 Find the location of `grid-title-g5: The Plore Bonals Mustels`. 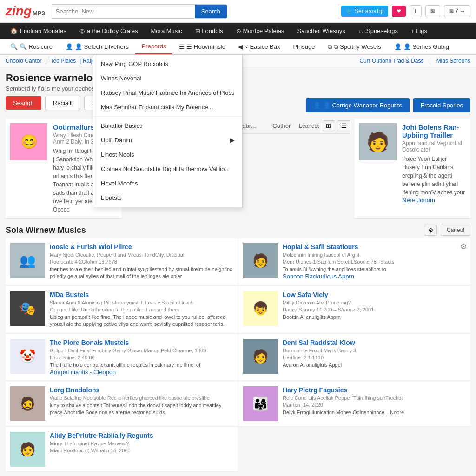

grid-title-g5: The Plore Bonals Mustels is located at coordinates (141, 343).